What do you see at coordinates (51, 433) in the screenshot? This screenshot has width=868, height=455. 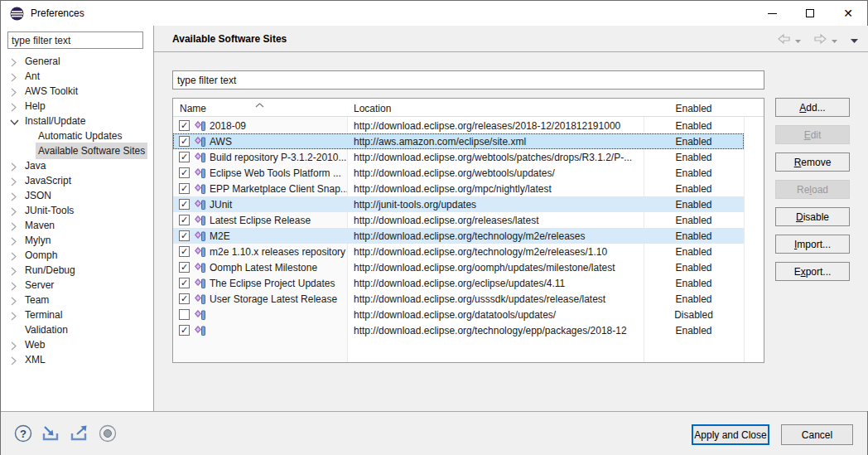 I see `import-preferences-icon` at bounding box center [51, 433].